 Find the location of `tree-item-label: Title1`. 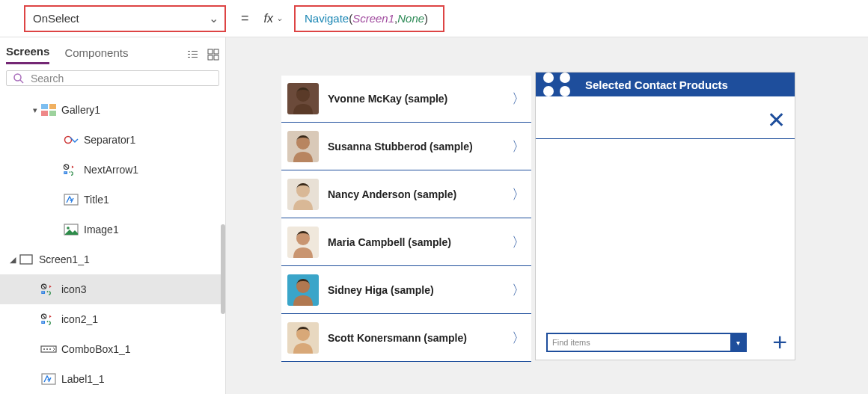

tree-item-label: Title1 is located at coordinates (97, 200).